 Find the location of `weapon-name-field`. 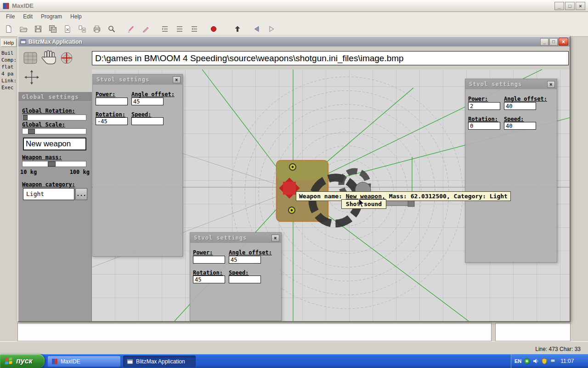

weapon-name-field is located at coordinates (55, 144).